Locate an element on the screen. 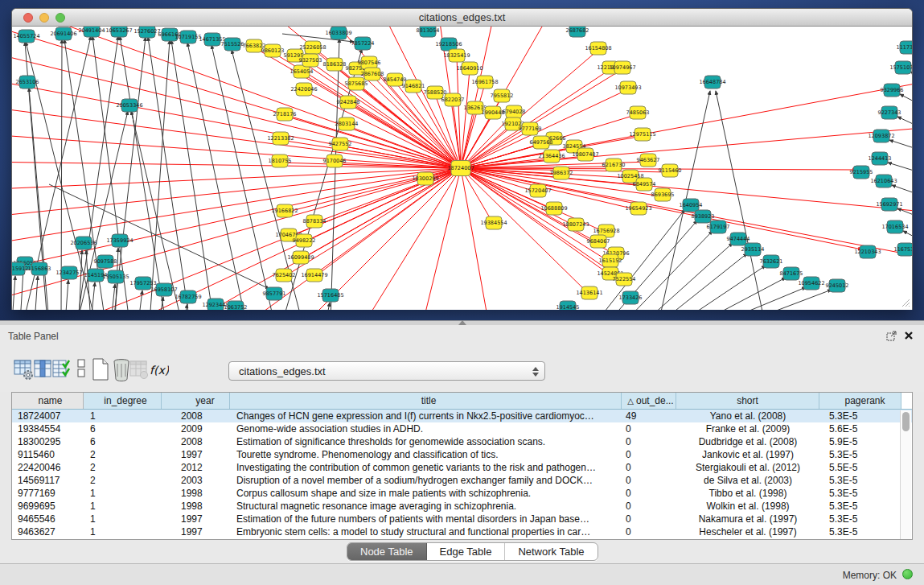 The image size is (924, 585). table-cell: 6 is located at coordinates (122, 442).